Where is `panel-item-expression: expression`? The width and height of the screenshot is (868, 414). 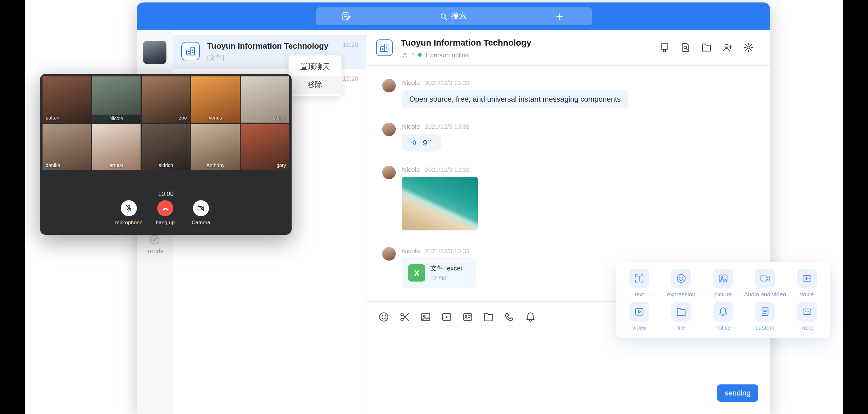 panel-item-expression: expression is located at coordinates (681, 283).